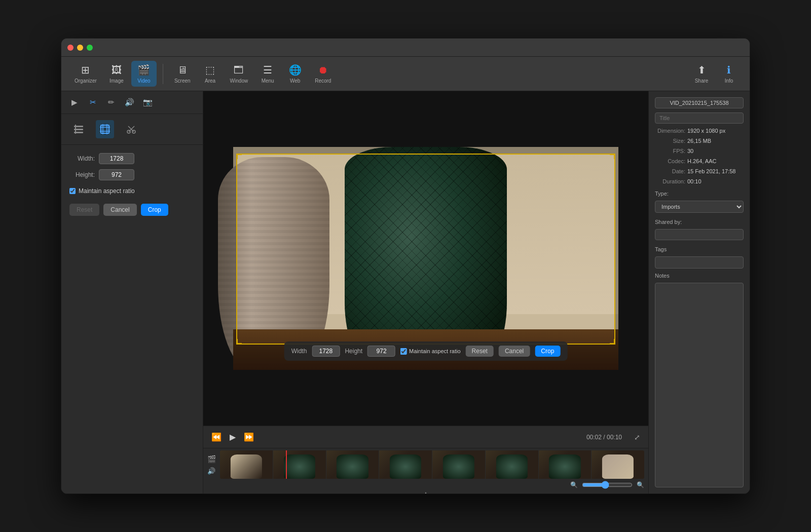 This screenshot has width=811, height=532. Describe the element at coordinates (702, 74) in the screenshot. I see `share-button: ⬆ Share` at that location.